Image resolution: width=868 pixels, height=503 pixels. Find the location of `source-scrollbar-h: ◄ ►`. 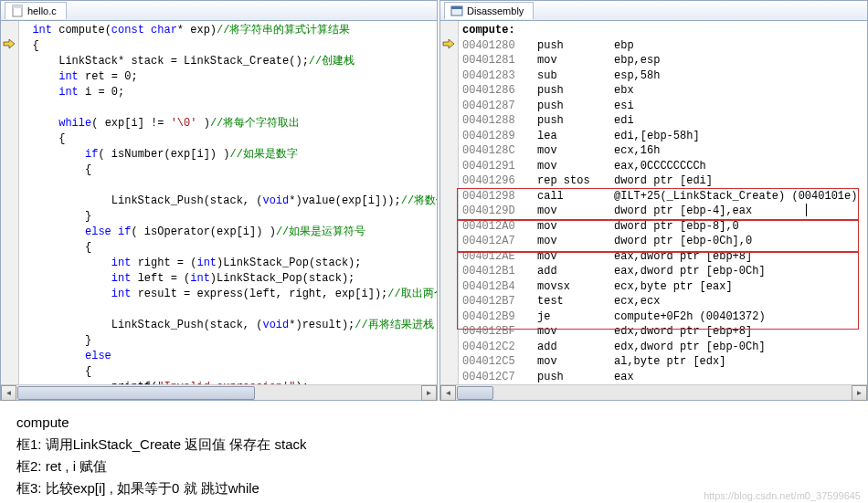

source-scrollbar-h: ◄ ► is located at coordinates (219, 393).